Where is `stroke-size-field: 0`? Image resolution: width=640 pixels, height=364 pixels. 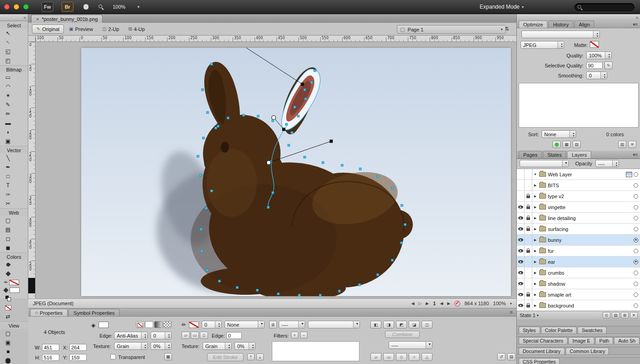 stroke-size-field: 0 is located at coordinates (212, 324).